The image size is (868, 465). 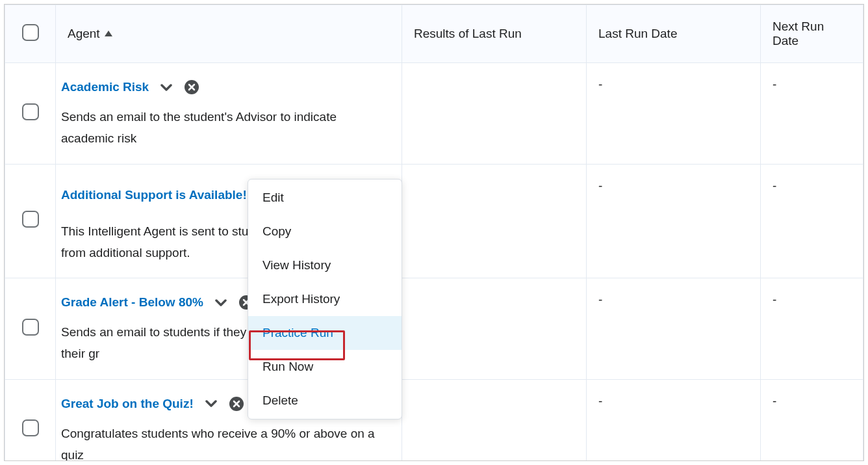 What do you see at coordinates (154, 195) in the screenshot?
I see `agent-link: Additional Support is Available!` at bounding box center [154, 195].